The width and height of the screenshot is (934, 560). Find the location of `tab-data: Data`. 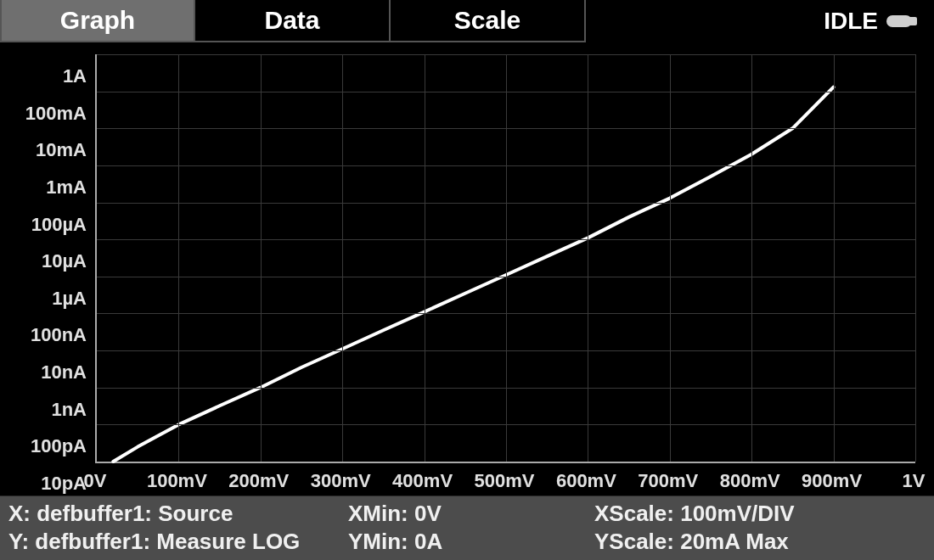

tab-data: Data is located at coordinates (293, 21).